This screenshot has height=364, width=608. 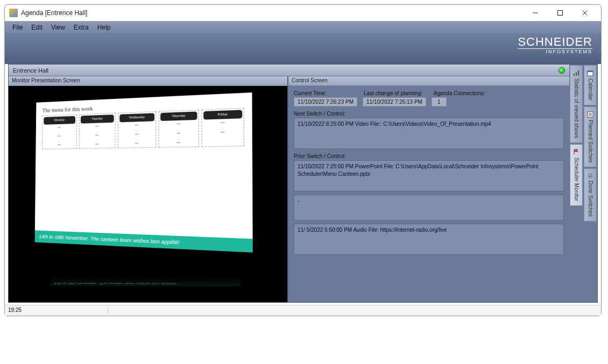 I want to click on status-time: 19:25, so click(x=58, y=311).